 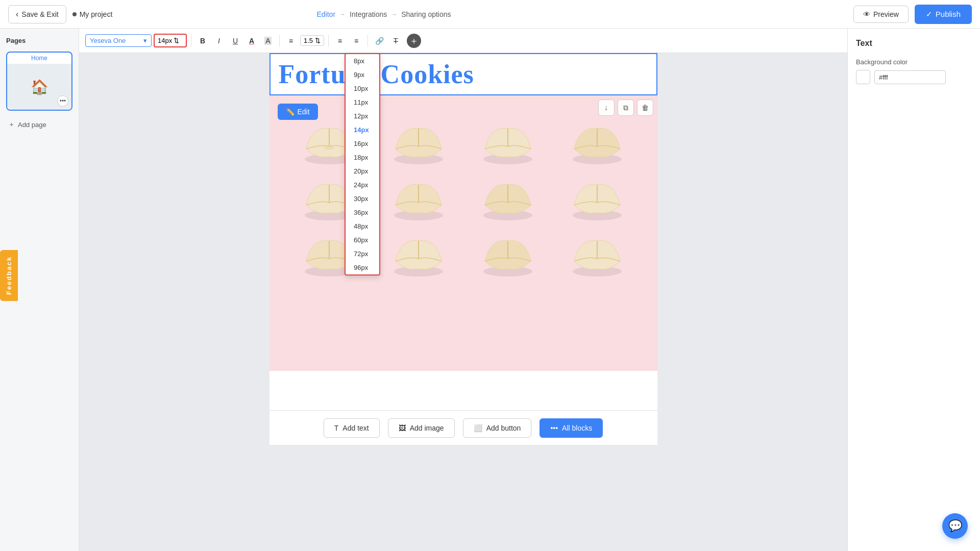 What do you see at coordinates (910, 78) in the screenshot?
I see `color-input` at bounding box center [910, 78].